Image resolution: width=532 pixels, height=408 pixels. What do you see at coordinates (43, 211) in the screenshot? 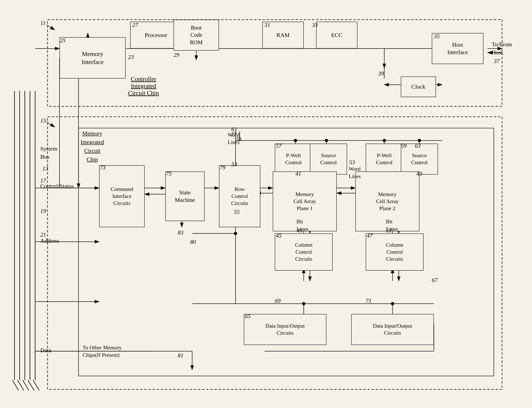
I see `ref19-label: 19` at bounding box center [43, 211].